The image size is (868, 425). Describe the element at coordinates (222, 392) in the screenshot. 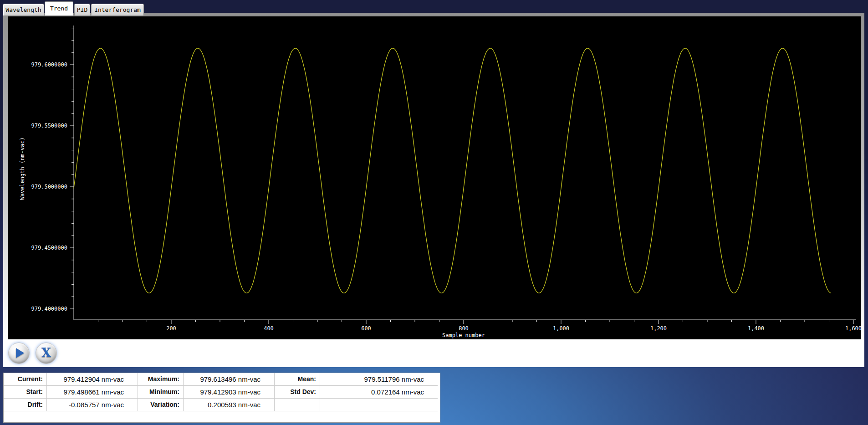

I see `statistics-table: Current: 979.412904 nm-vac Maximum: 979.…` at that location.